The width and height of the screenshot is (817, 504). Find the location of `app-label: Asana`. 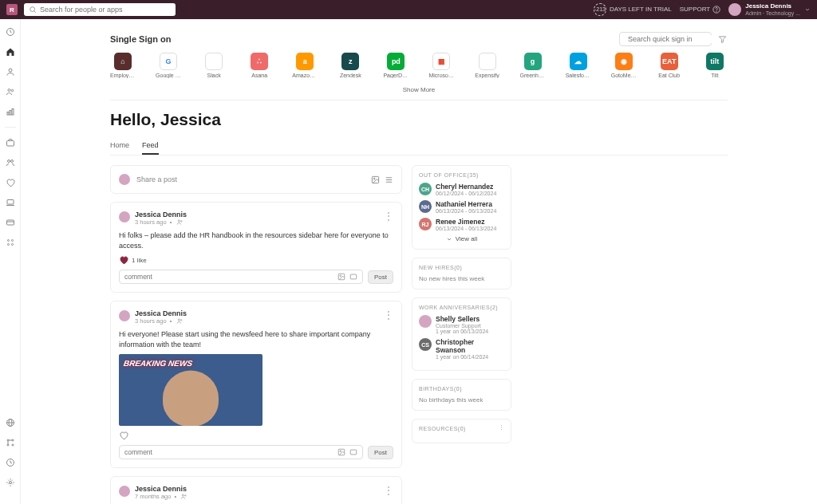

app-label: Asana is located at coordinates (259, 75).